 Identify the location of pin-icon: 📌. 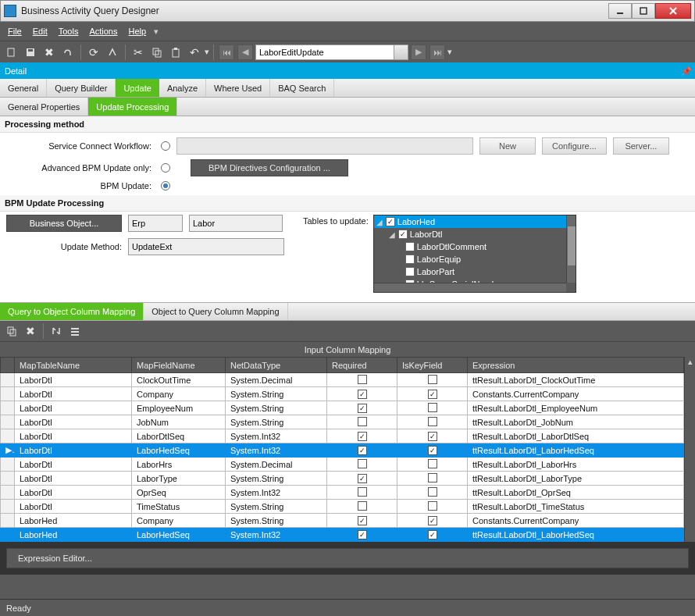
(686, 71).